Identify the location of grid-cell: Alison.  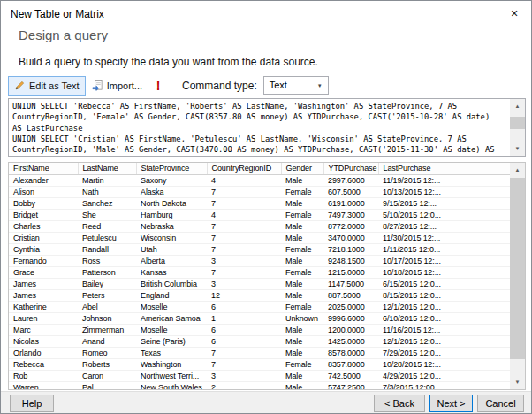
(43, 191).